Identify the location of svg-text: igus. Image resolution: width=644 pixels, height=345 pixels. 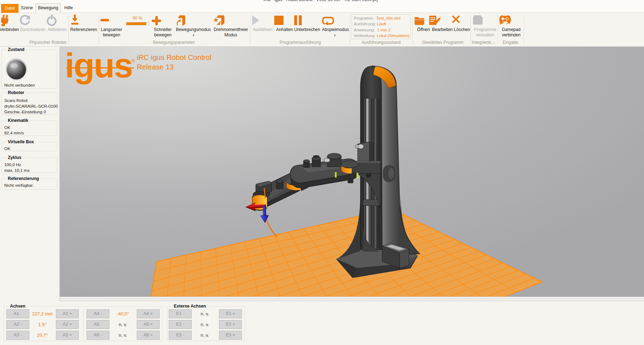
(98, 66).